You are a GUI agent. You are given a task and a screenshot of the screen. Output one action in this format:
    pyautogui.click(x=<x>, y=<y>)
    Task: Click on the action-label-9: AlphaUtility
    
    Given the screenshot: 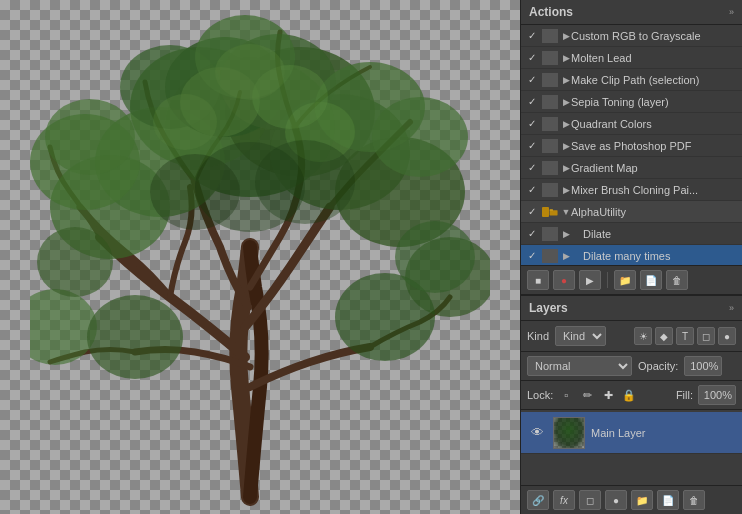 What is the action you would take?
    pyautogui.click(x=654, y=212)
    